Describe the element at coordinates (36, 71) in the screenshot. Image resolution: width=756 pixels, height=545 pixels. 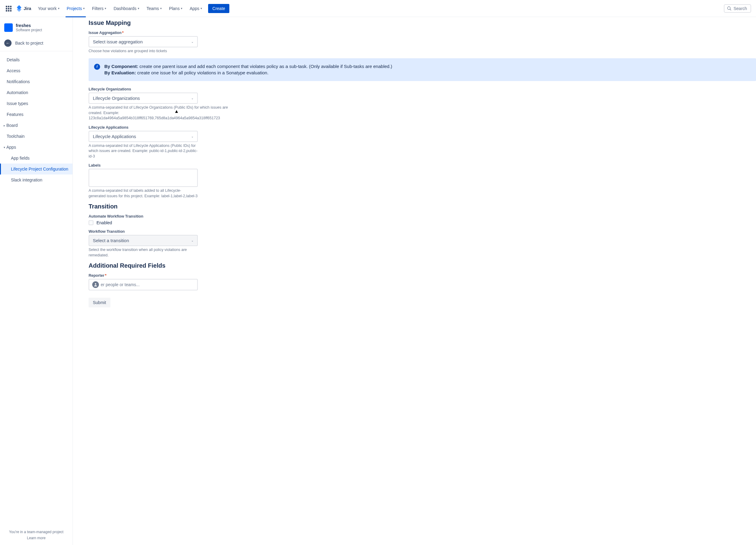
I see `sidebar-item-access: Access` at that location.